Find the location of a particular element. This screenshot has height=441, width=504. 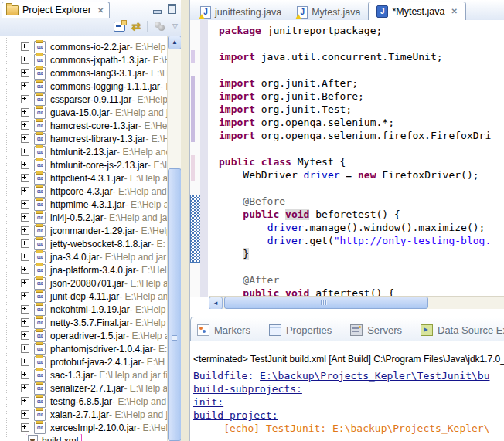

tree-item: 010netty-3.5.7.Final.jar - E:\Help is located at coordinates (90, 323).